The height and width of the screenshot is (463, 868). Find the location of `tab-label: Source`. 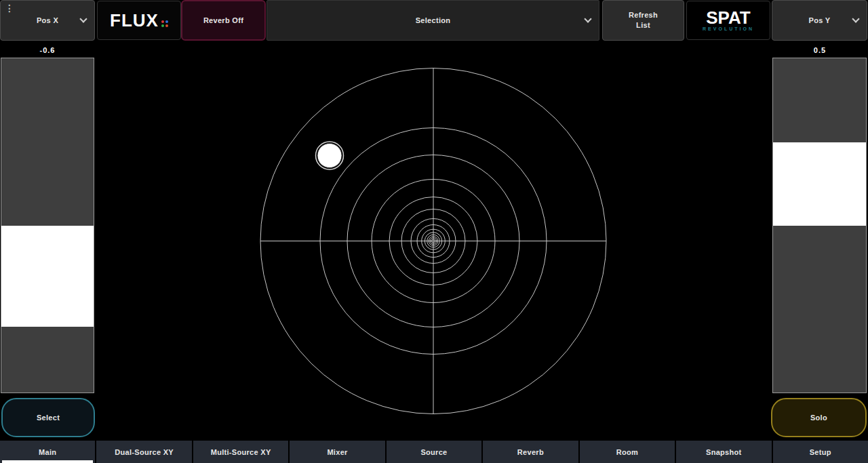

tab-label: Source is located at coordinates (434, 452).